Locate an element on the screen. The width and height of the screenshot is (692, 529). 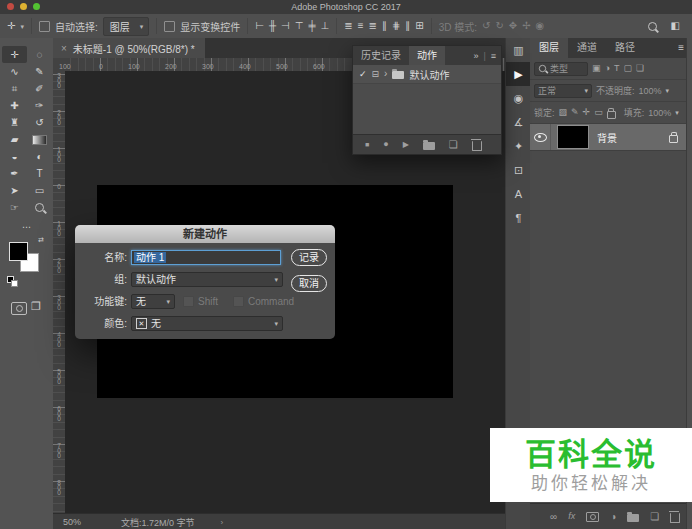
document-tab: × 未标题-1 @ 50%(RGB/8*) * is located at coordinates (129, 48).